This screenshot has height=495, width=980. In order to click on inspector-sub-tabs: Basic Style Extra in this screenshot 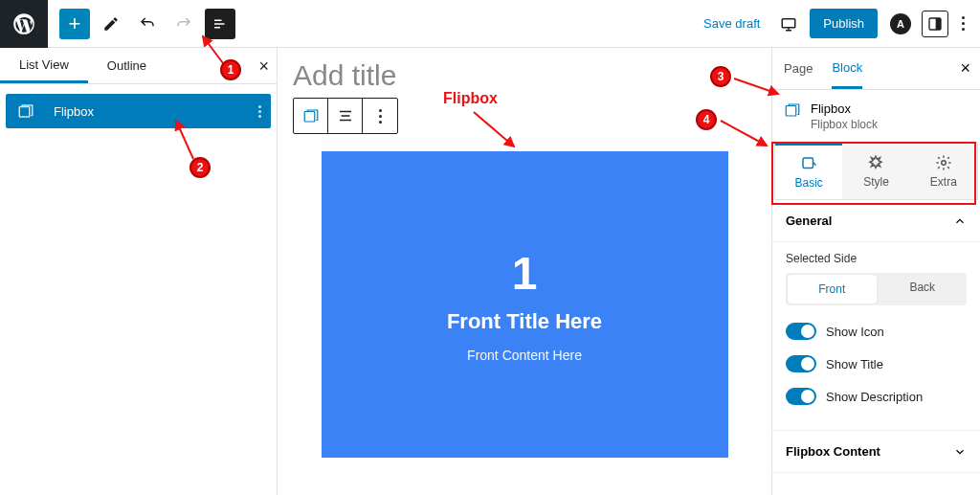, I will do `click(877, 171)`.